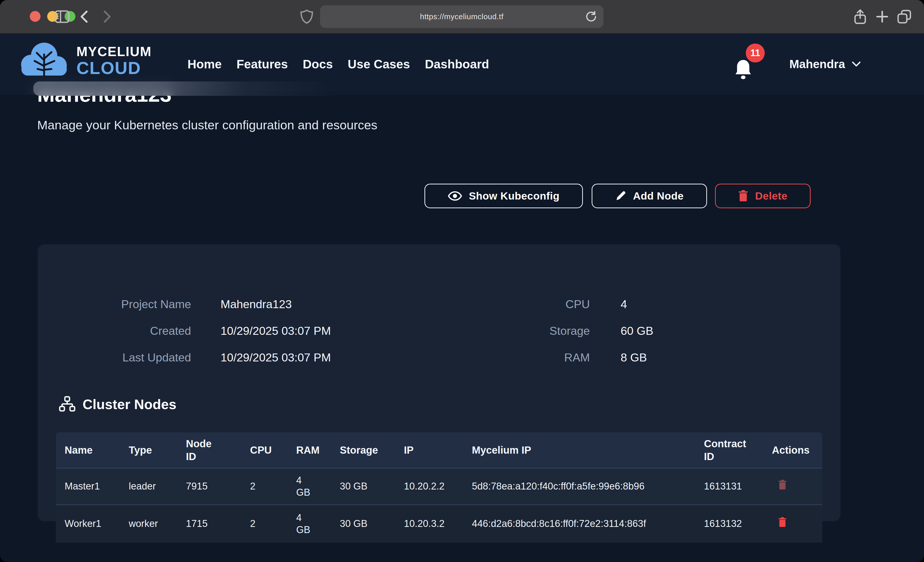 The height and width of the screenshot is (562, 924). What do you see at coordinates (262, 64) in the screenshot?
I see `nav-link-features: Features` at bounding box center [262, 64].